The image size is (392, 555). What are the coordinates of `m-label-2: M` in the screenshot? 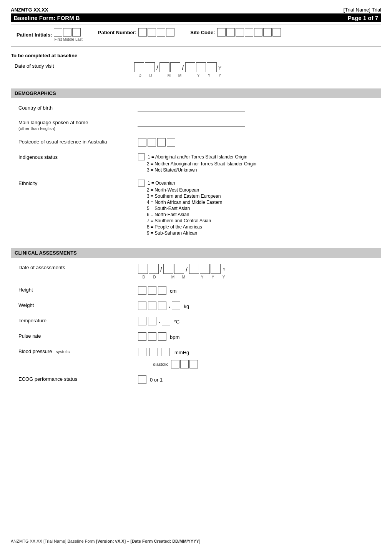 It's located at (180, 75).